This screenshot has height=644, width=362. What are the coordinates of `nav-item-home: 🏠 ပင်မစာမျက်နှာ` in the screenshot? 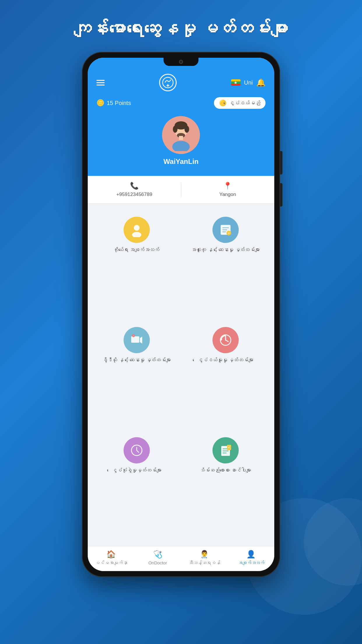 It's located at (111, 558).